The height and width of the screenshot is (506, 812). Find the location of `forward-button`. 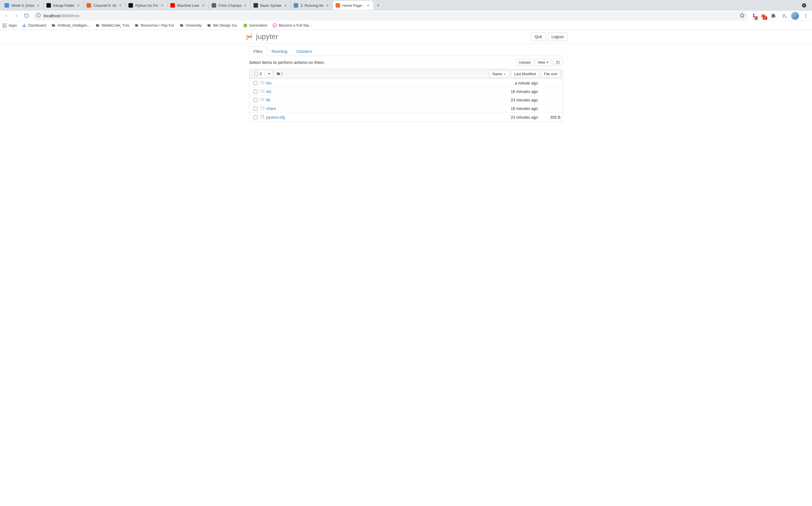

forward-button is located at coordinates (16, 16).